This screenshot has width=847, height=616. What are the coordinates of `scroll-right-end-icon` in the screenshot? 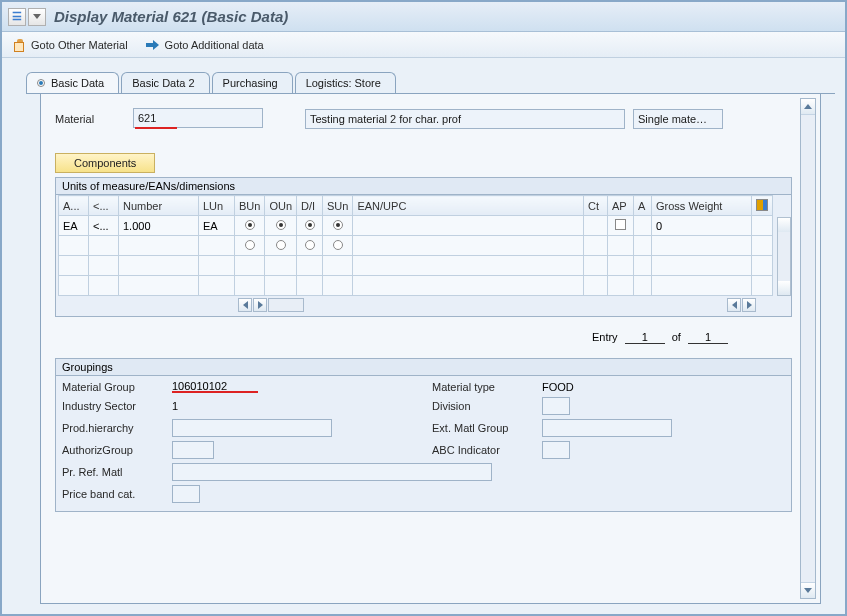 It's located at (749, 305).